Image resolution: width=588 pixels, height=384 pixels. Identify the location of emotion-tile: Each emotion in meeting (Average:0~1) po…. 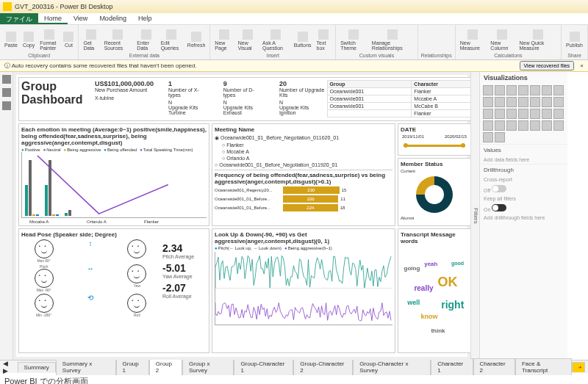
(114, 175).